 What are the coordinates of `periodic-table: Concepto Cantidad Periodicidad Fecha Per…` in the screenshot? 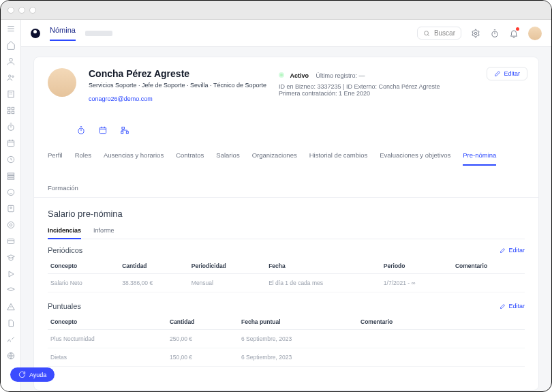 It's located at (286, 275).